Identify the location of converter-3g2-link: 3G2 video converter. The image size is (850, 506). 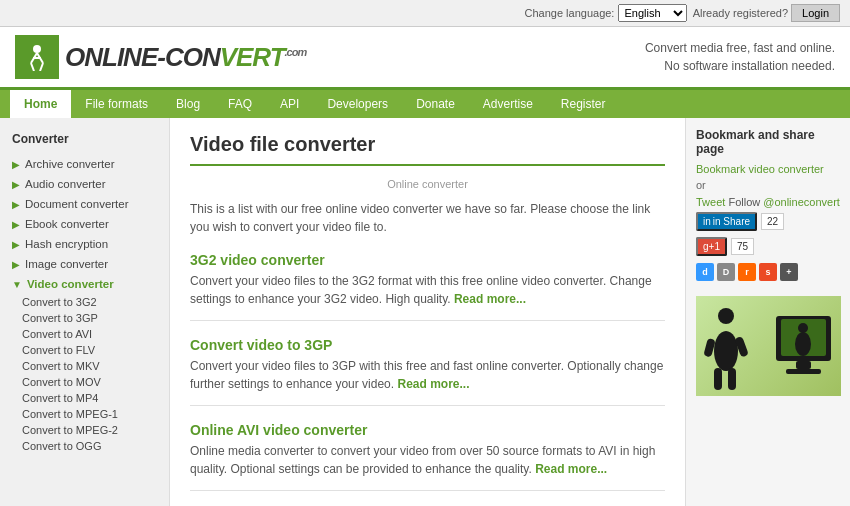
(258, 260).